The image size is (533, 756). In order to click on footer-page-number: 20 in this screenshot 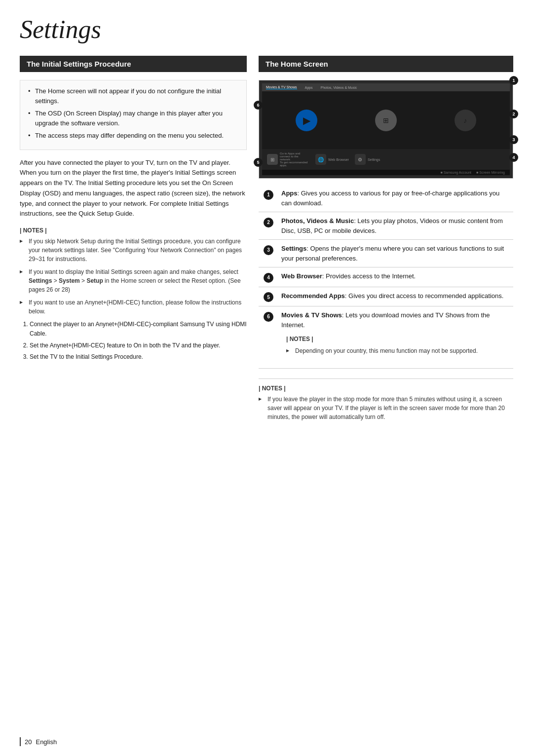, I will do `click(28, 742)`.